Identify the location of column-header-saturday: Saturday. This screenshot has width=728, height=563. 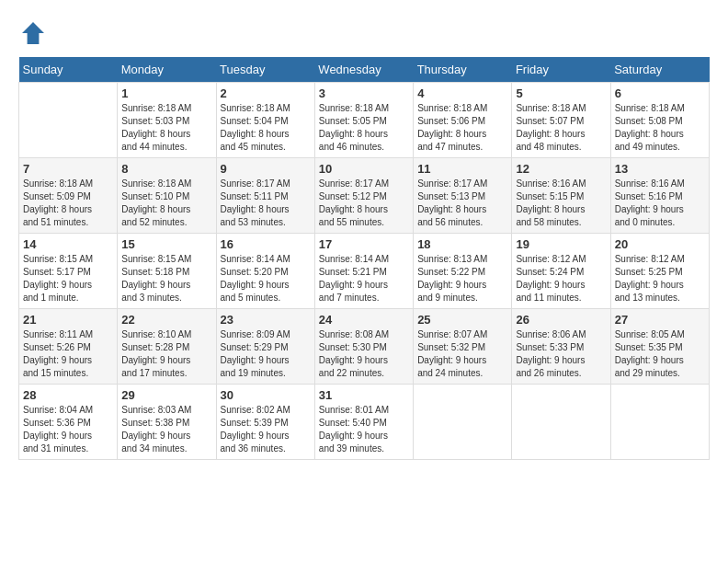
(660, 70).